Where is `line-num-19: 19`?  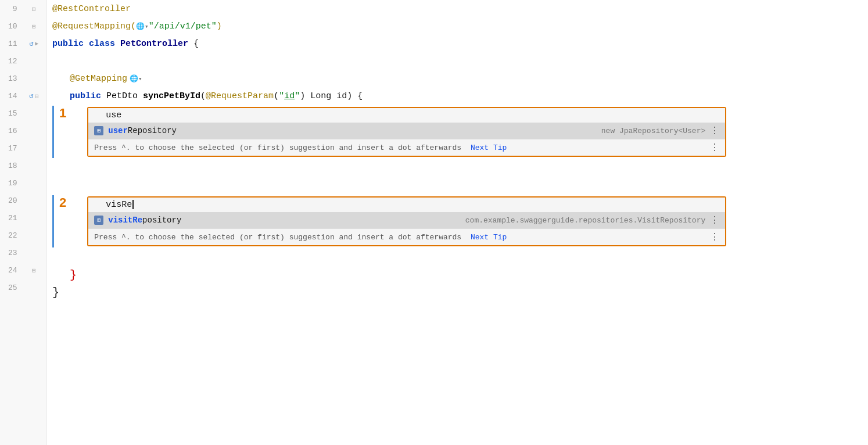
line-num-19: 19 is located at coordinates (11, 184).